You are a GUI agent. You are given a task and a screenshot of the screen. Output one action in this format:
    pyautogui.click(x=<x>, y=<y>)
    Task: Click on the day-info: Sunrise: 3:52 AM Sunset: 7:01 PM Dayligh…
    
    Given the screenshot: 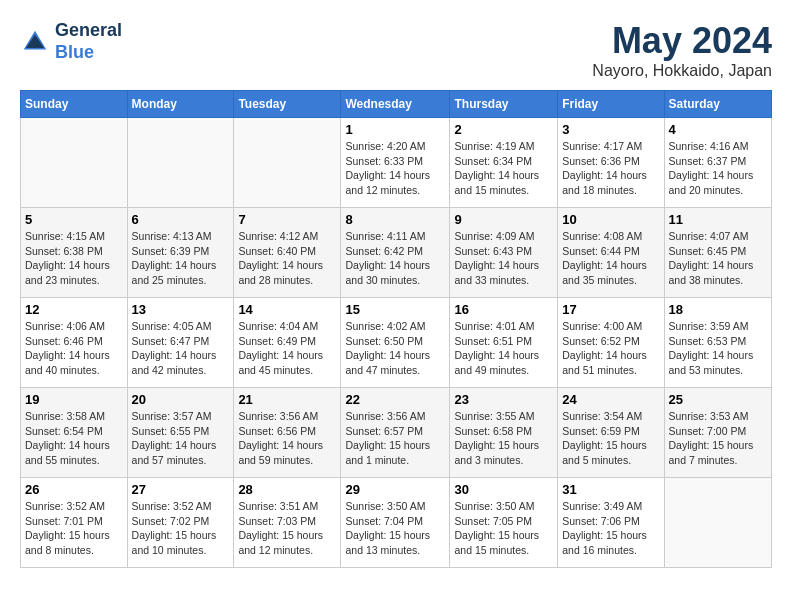 What is the action you would take?
    pyautogui.click(x=74, y=528)
    